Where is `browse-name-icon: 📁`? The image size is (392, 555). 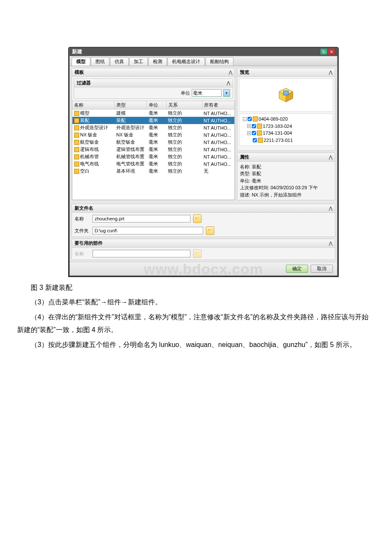 browse-name-icon: 📁 is located at coordinates (197, 219).